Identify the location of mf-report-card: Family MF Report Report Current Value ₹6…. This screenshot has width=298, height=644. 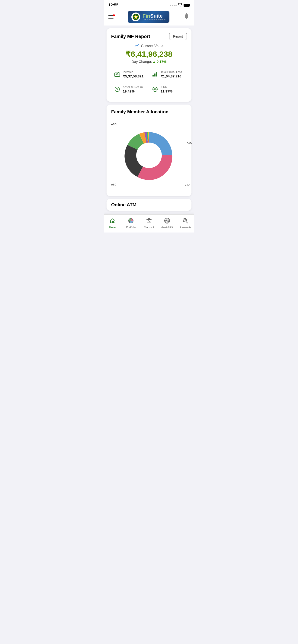
(149, 65).